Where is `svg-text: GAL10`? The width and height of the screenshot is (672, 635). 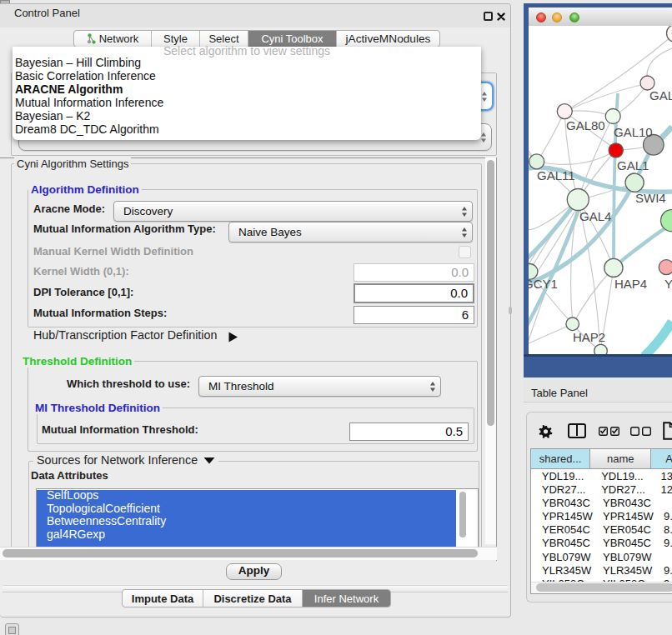
svg-text: GAL10 is located at coordinates (634, 132).